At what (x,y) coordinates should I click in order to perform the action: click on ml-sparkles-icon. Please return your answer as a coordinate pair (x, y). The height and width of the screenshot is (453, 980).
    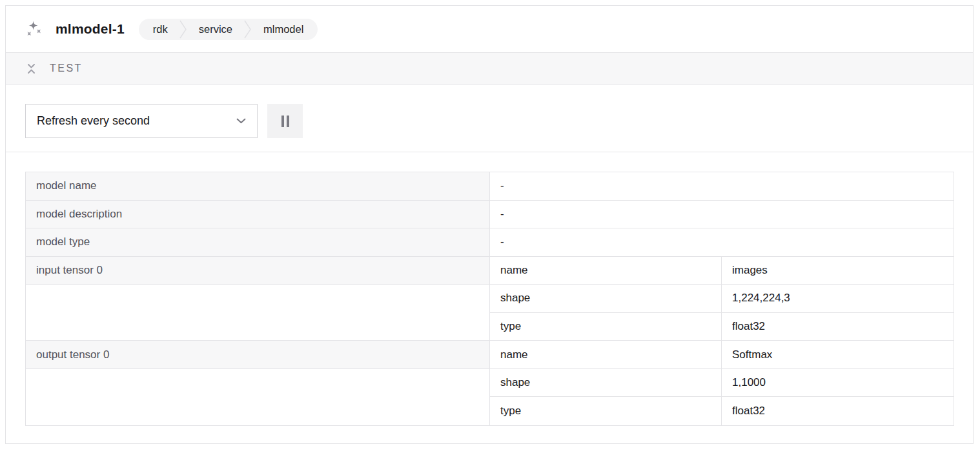
    Looking at the image, I should click on (35, 30).